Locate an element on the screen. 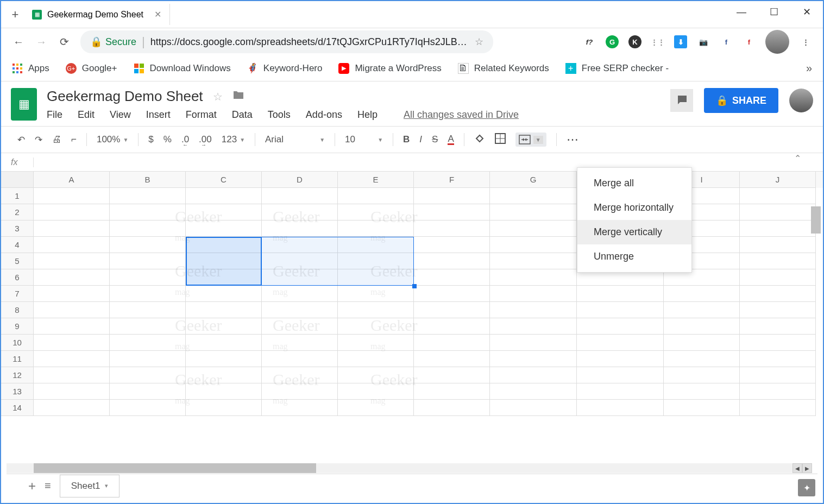 The height and width of the screenshot is (504, 824). menu-data: Data is located at coordinates (242, 115).